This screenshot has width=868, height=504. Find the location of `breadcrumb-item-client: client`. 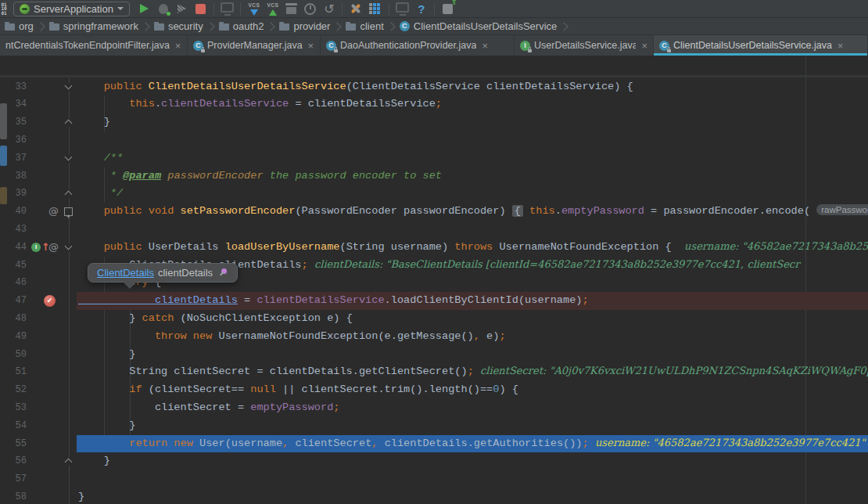

breadcrumb-item-client: client is located at coordinates (364, 27).